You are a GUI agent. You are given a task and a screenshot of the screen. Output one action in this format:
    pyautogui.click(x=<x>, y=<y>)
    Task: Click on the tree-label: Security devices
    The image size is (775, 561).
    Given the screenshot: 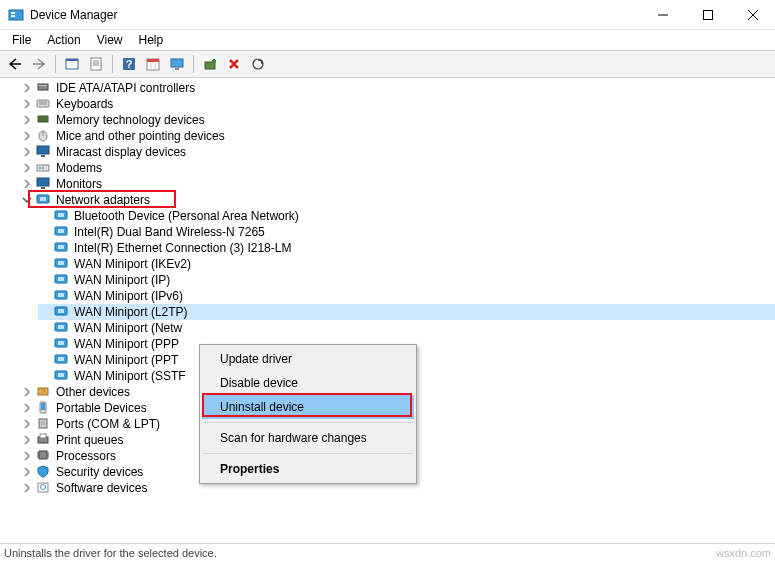 What is the action you would take?
    pyautogui.click(x=100, y=472)
    